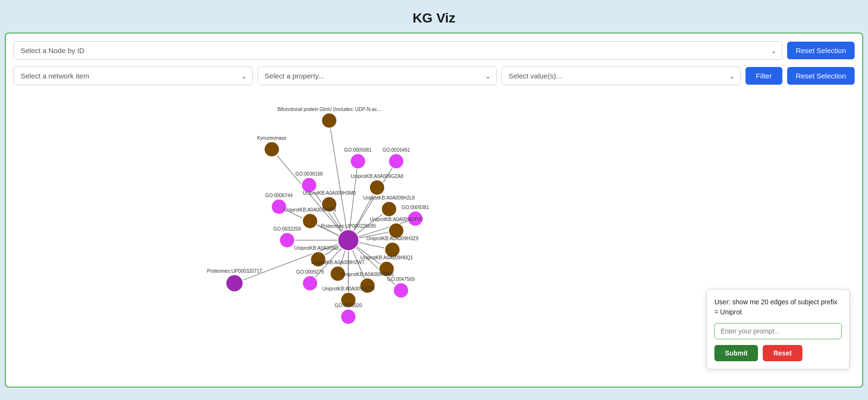 The image size is (868, 400). What do you see at coordinates (329, 118) in the screenshot?
I see `graph-node: Bifunctional protein GlmU (Includes: UDP…` at bounding box center [329, 118].